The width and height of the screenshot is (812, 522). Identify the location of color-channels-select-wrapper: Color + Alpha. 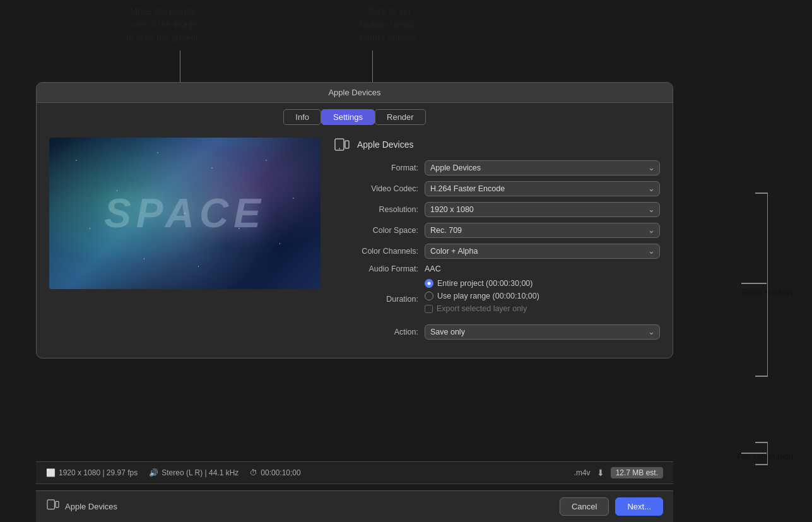
(543, 251).